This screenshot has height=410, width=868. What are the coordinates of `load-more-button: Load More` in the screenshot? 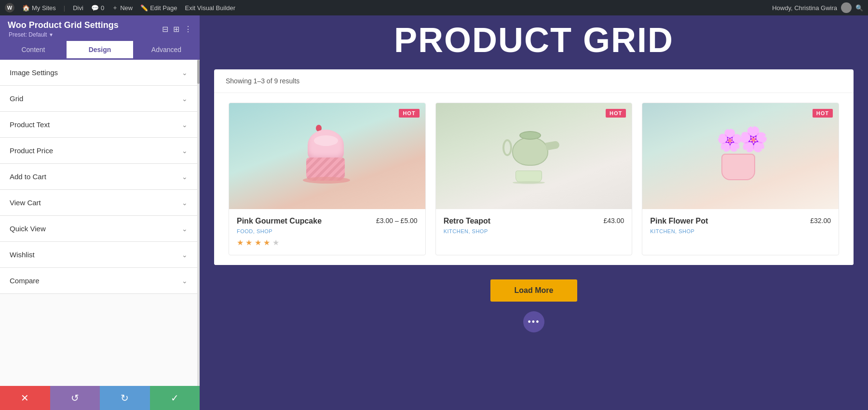 It's located at (534, 291).